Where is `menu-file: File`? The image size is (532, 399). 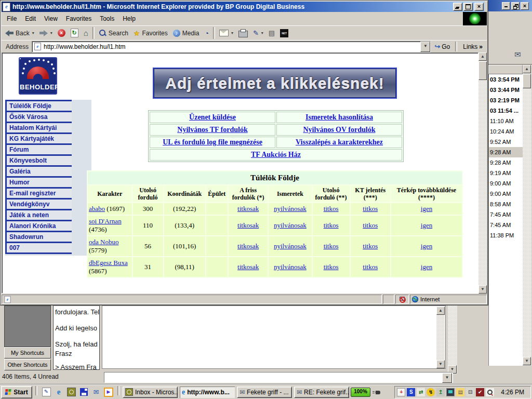 menu-file: File is located at coordinates (11, 19).